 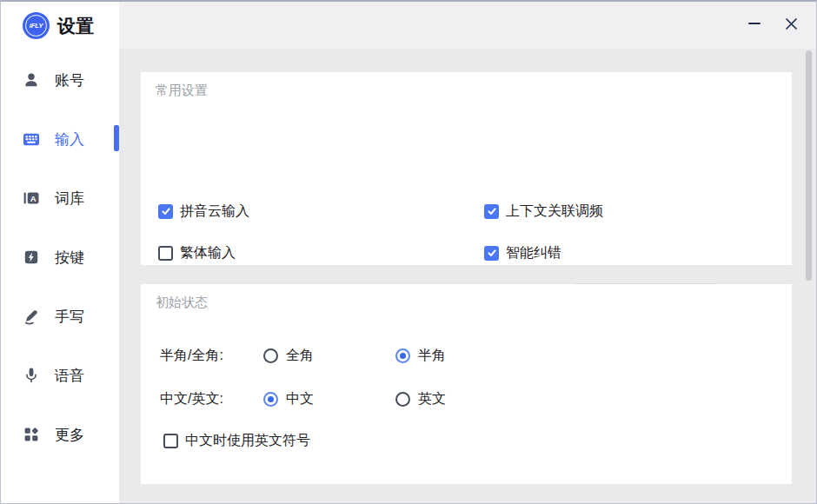 What do you see at coordinates (182, 90) in the screenshot?
I see `section-title: 常用设置` at bounding box center [182, 90].